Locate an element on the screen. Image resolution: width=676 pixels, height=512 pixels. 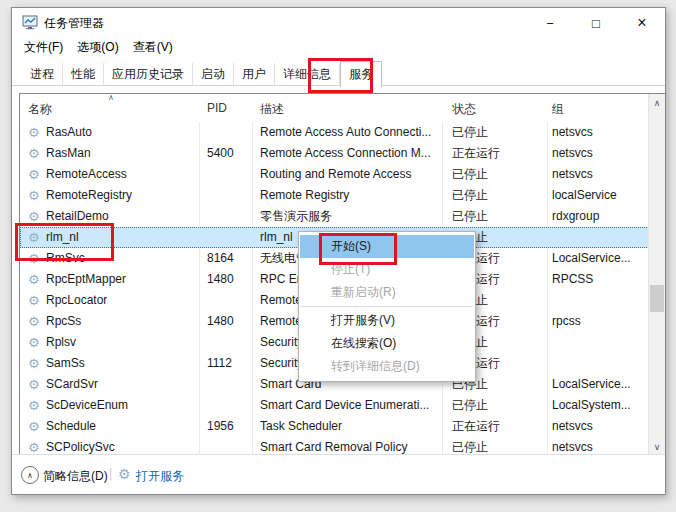
title-bar: 任务管理器 − □ × is located at coordinates (338, 22).